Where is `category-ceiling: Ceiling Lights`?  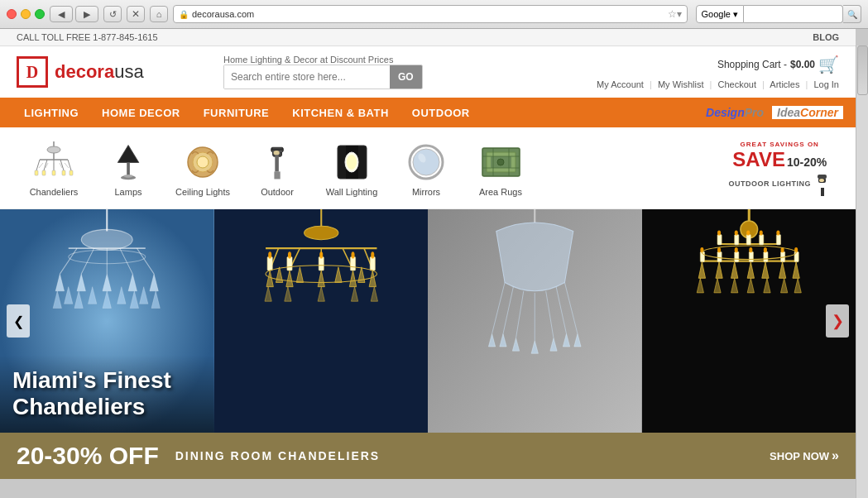
category-ceiling: Ceiling Lights is located at coordinates (203, 168).